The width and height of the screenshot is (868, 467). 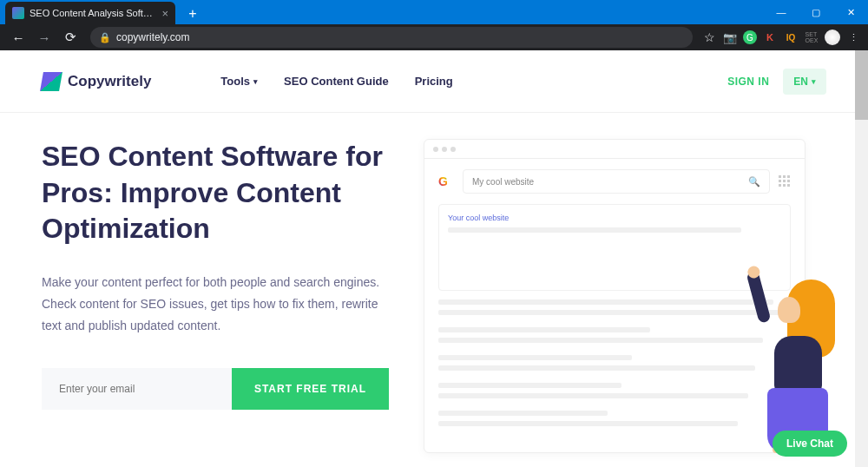 What do you see at coordinates (215, 389) in the screenshot?
I see `cta-row: START FREE TRIAL` at bounding box center [215, 389].